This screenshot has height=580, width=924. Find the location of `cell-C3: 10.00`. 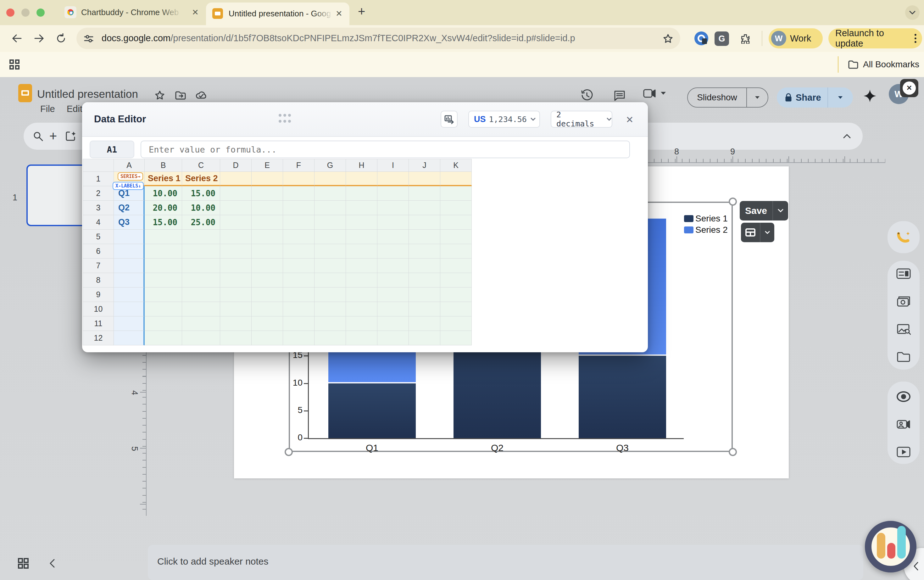

cell-C3: 10.00 is located at coordinates (201, 208).